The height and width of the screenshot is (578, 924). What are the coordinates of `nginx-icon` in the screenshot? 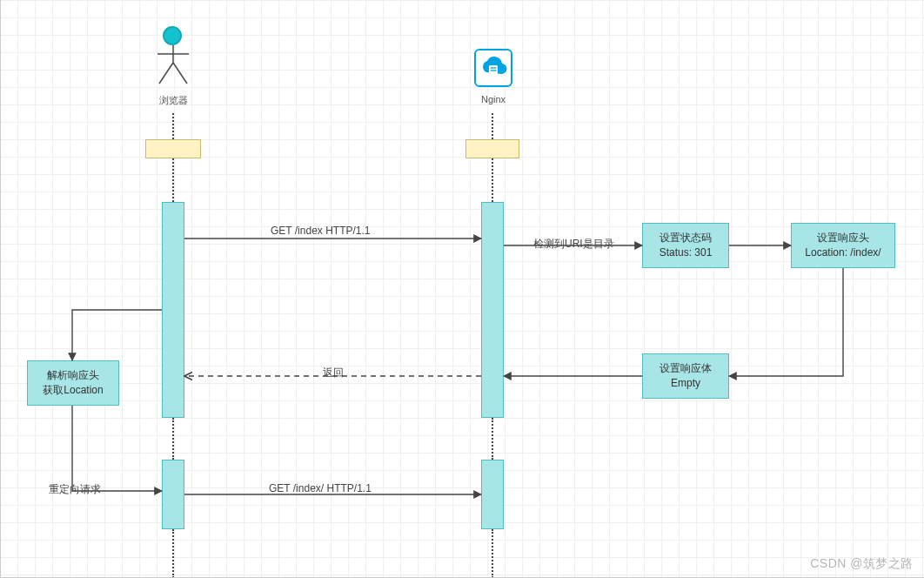 It's located at (493, 68).